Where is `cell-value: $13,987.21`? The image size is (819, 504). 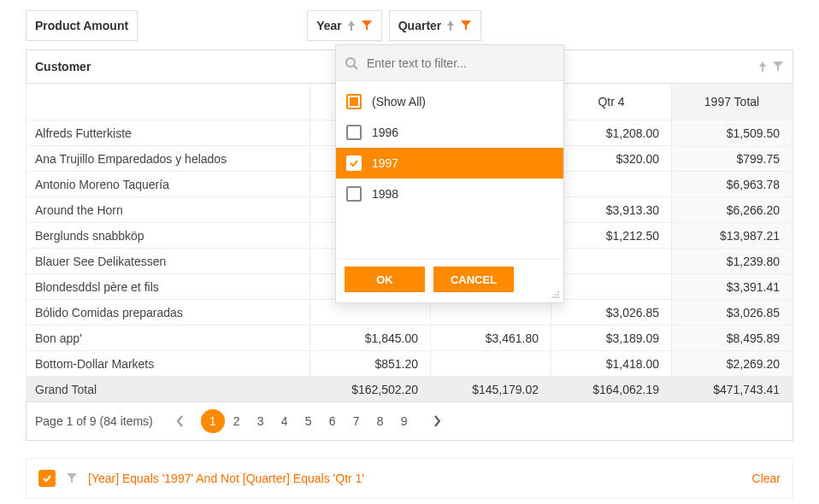
cell-value: $13,987.21 is located at coordinates (750, 236).